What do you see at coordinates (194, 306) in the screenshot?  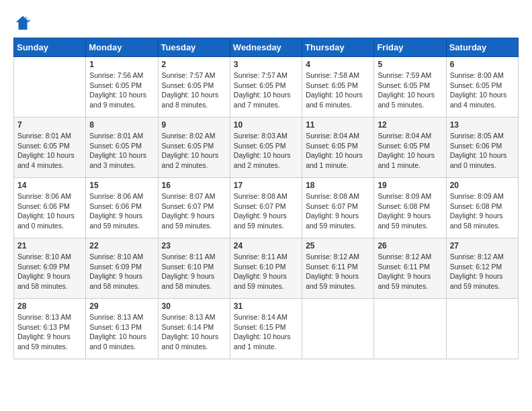 I see `day-number: 30` at bounding box center [194, 306].